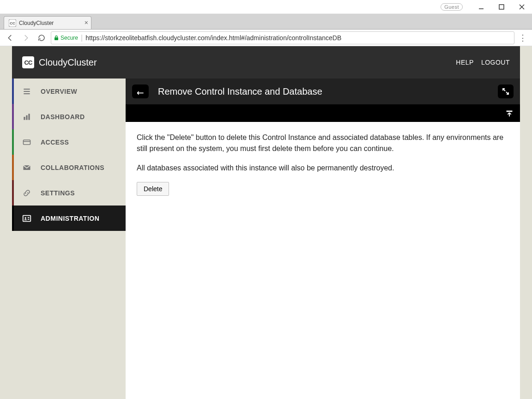 The height and width of the screenshot is (399, 532). I want to click on sidebar-item-dashboard: DASHBOARD, so click(69, 116).